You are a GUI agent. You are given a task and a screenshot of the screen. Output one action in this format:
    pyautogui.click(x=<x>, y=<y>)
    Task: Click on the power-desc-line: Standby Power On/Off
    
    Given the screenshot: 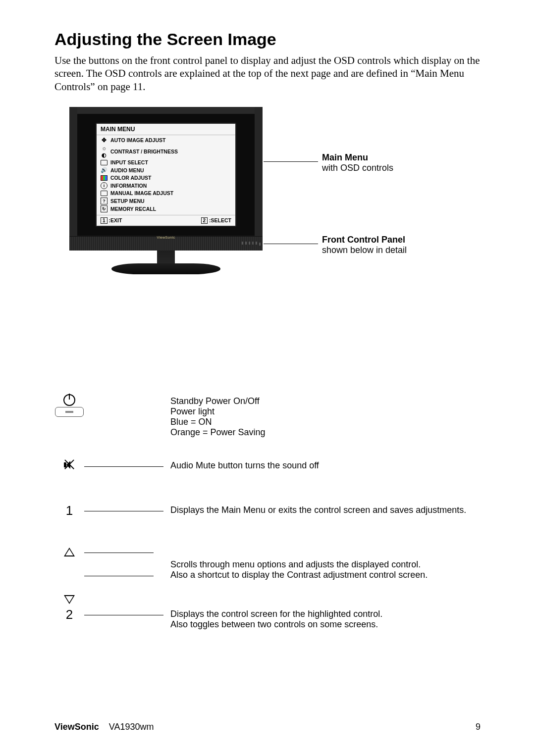 What is the action you would take?
    pyautogui.click(x=325, y=401)
    